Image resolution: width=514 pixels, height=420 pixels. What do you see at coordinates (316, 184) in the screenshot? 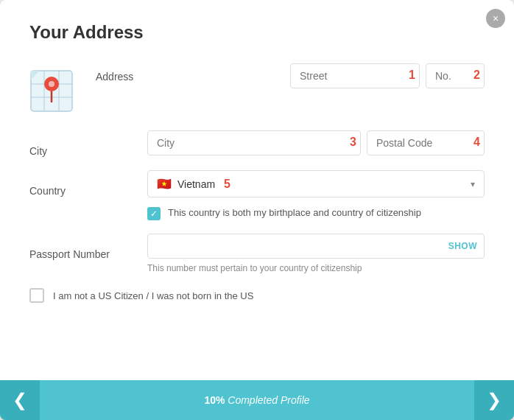
I see `country-select: 🇻🇳 Vietnam 5 ▾` at bounding box center [316, 184].